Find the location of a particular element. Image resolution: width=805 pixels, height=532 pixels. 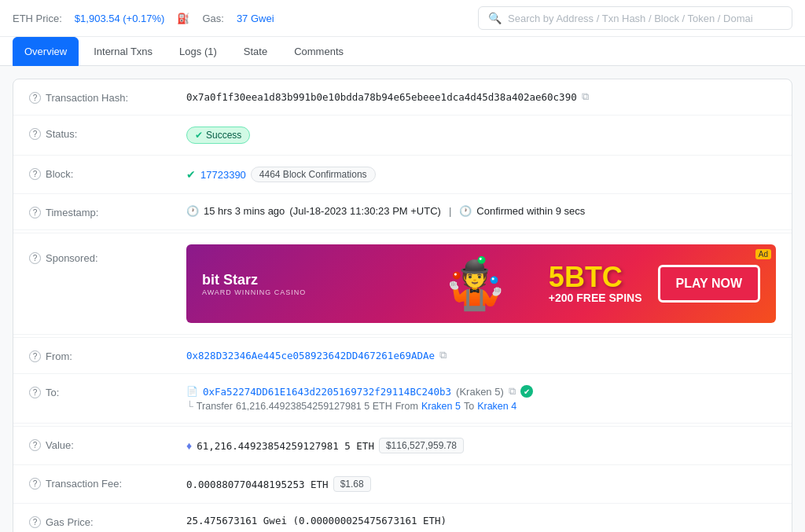

block-value-col: ✔ 17723390 4464 Block Confirmations is located at coordinates (481, 174).